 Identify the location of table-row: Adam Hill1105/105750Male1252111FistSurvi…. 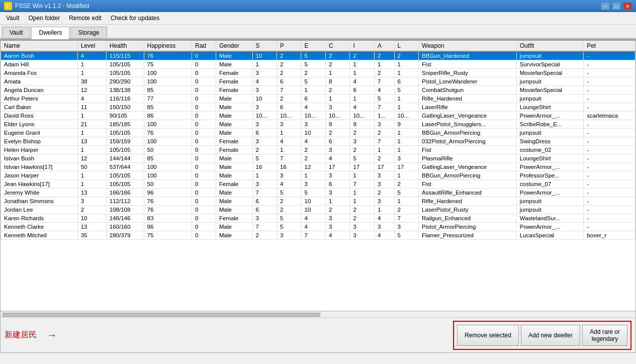
(318, 64).